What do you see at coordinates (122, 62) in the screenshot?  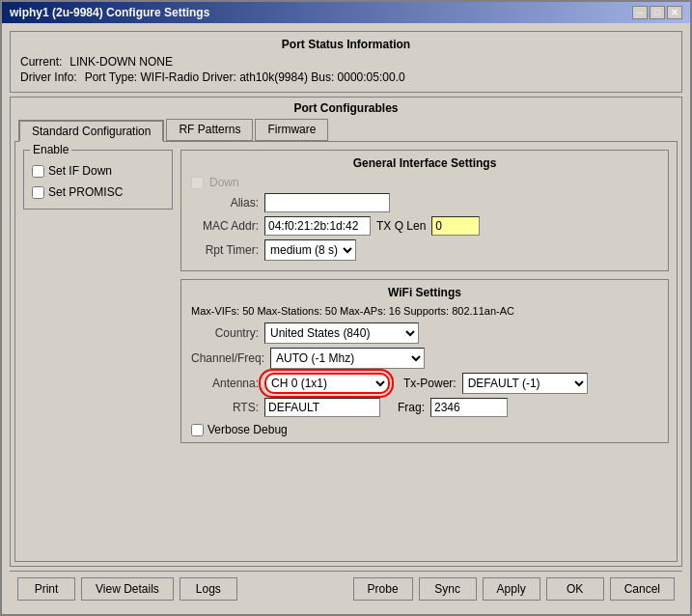 I see `current-value: LINK-DOWN NONE` at bounding box center [122, 62].